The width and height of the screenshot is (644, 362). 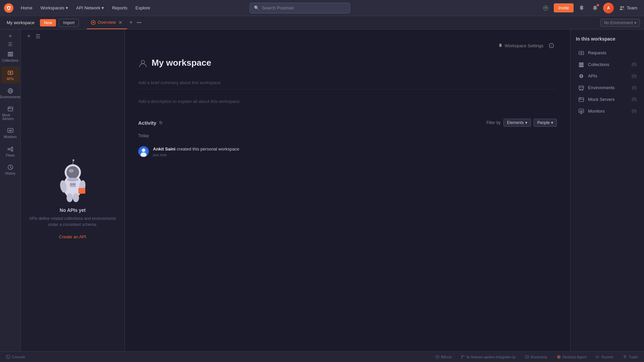 What do you see at coordinates (72, 237) in the screenshot?
I see `create-api-link: Create an API` at bounding box center [72, 237].